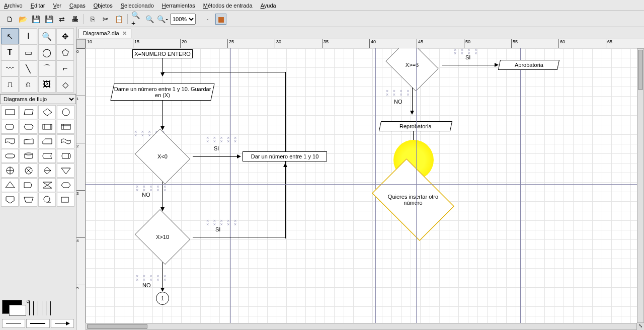 The image size is (644, 330). Describe the element at coordinates (65, 36) in the screenshot. I see `pan-tool-icon: ✥` at that location.